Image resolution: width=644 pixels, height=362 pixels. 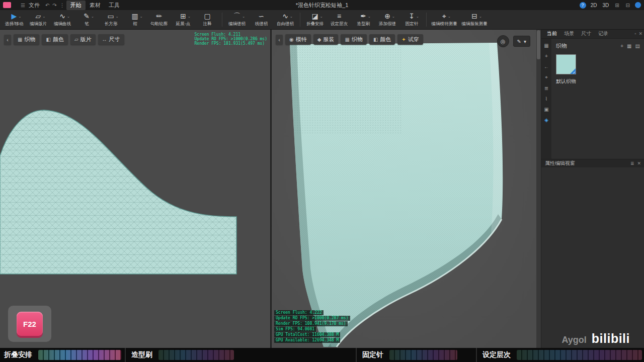 What do you see at coordinates (54, 5) in the screenshot?
I see `redo-icon: ↷` at bounding box center [54, 5].